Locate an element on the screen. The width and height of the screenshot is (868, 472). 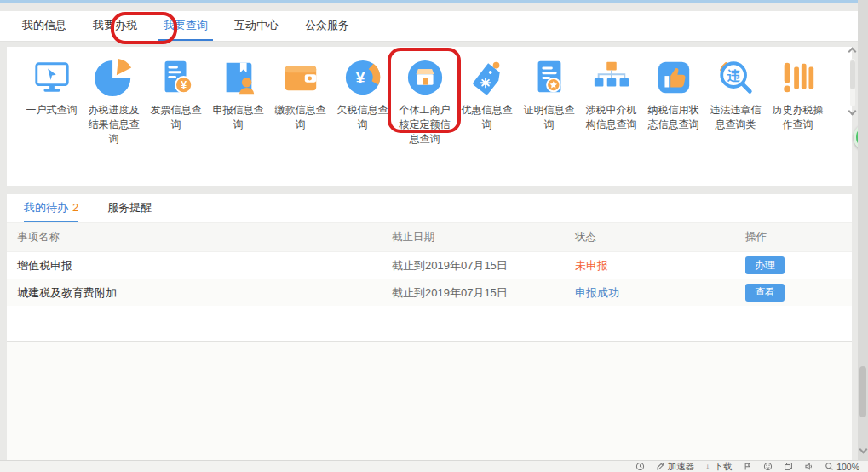
query-item-label: 违法违章信息查询类 is located at coordinates (736, 118).